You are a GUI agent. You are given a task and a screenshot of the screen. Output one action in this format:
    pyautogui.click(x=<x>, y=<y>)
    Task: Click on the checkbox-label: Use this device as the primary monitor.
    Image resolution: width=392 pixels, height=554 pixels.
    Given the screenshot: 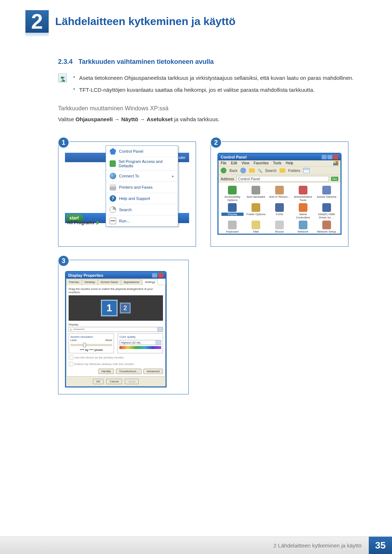 What is the action you would take?
    pyautogui.click(x=99, y=358)
    